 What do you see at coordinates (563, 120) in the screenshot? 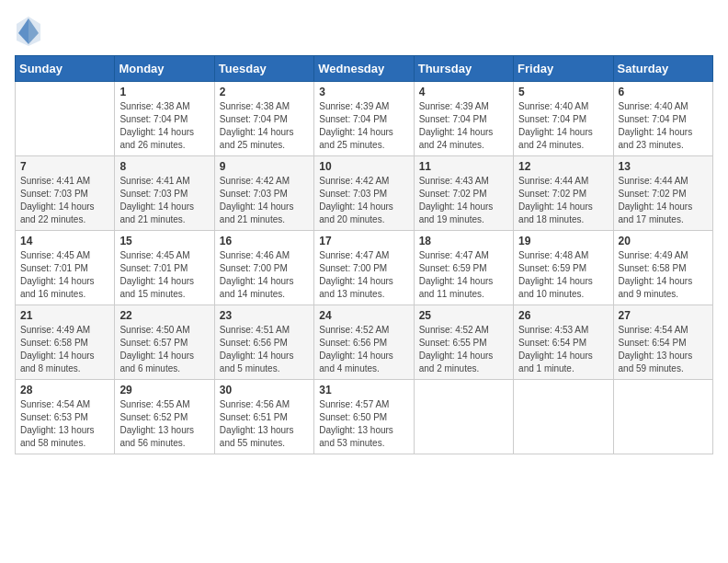
I see `calendar-cell: 5Sunrise: 4:40 AM Sunset: 7:04 PM Daylig…` at bounding box center [563, 120].